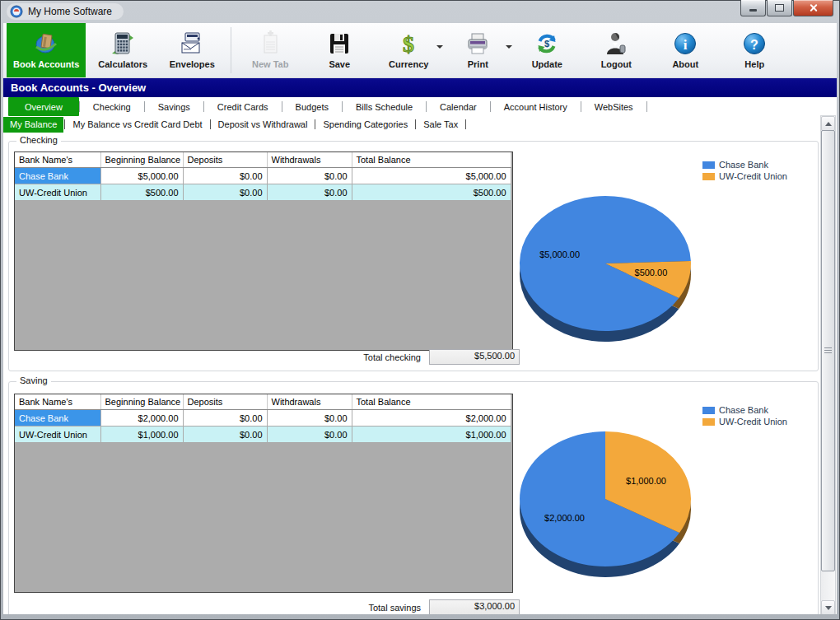 This screenshot has height=620, width=840. What do you see at coordinates (828, 124) in the screenshot?
I see `scroll-up-icon` at bounding box center [828, 124].